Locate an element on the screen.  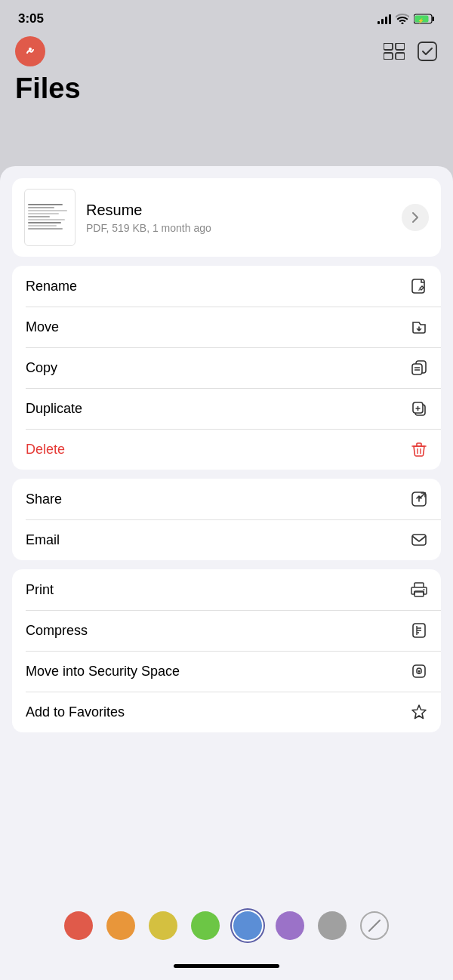
menu-group-2: Share Email is located at coordinates (226, 519).